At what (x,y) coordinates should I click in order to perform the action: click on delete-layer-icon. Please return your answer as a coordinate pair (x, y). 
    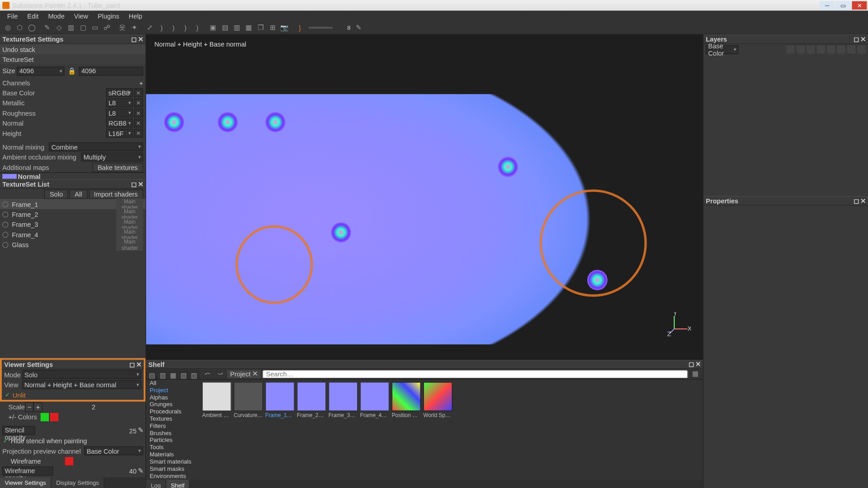
    Looking at the image, I should click on (861, 49).